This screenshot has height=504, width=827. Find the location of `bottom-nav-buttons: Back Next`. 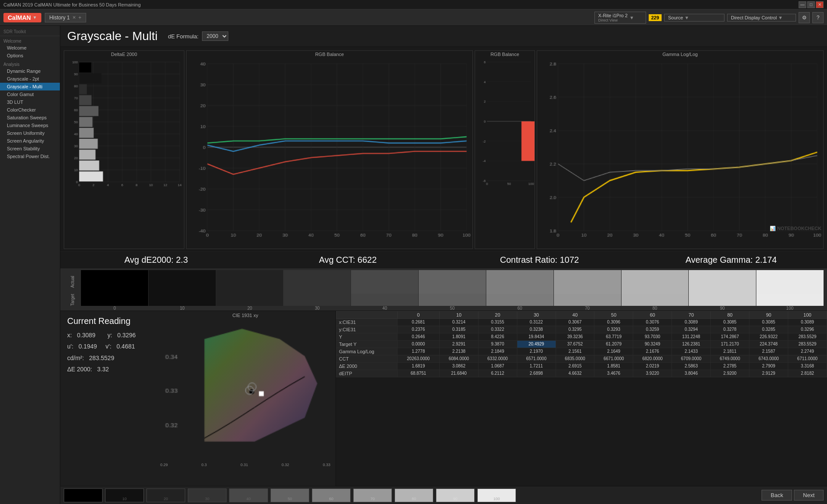

bottom-nav-buttons: Back Next is located at coordinates (793, 495).